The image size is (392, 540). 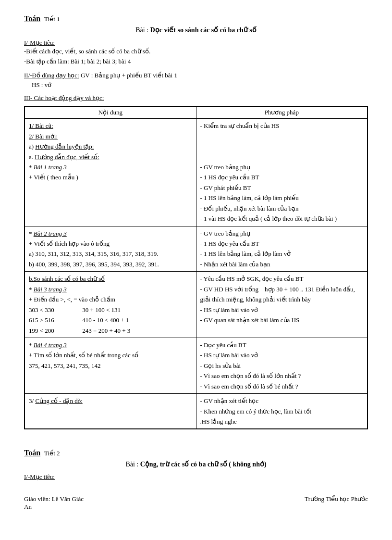 I want to click on lesson-title-2: Bài : Cộng, trừ các số có ba chữ số ( kh…, so click(x=196, y=465).